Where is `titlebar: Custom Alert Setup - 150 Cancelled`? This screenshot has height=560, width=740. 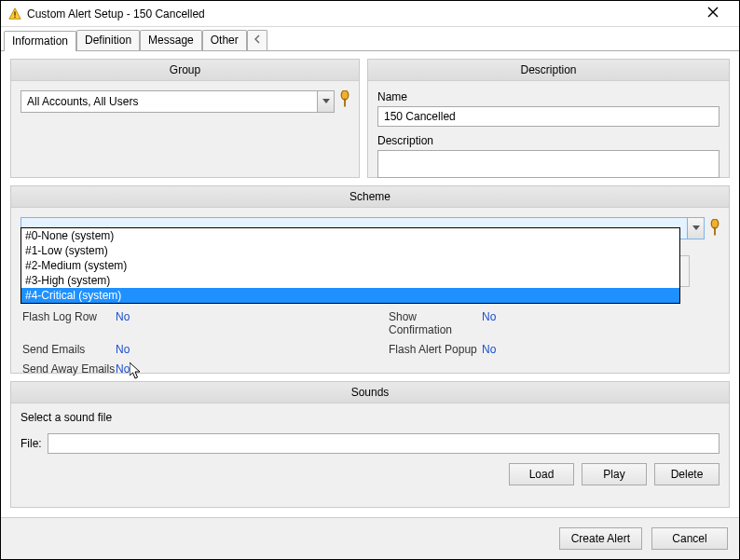 titlebar: Custom Alert Setup - 150 Cancelled is located at coordinates (370, 14).